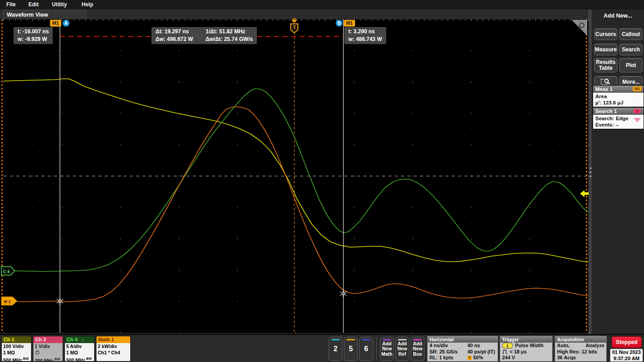 Image resolution: width=644 pixels, height=362 pixels. Describe the element at coordinates (49, 353) in the screenshot. I see `ch3-probe-row` at that location.